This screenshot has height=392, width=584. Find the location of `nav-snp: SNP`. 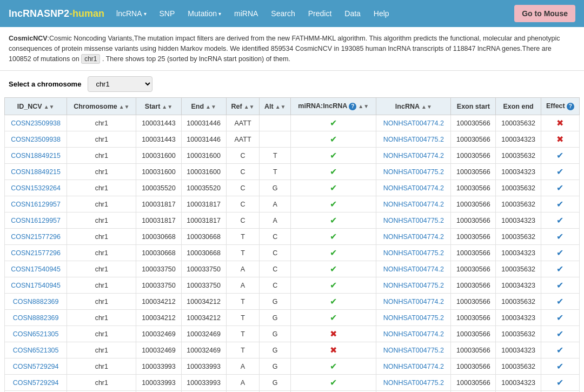

nav-snp: SNP is located at coordinates (168, 14).